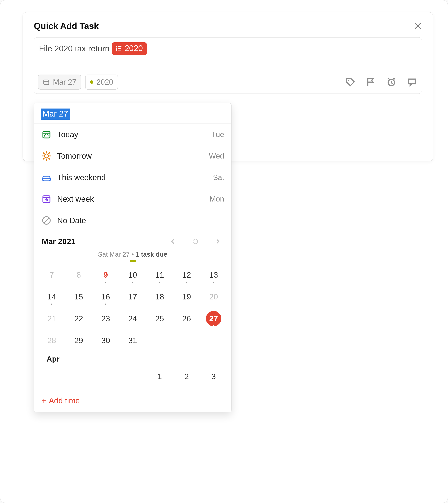 This screenshot has height=503, width=448. What do you see at coordinates (65, 82) in the screenshot?
I see `date-pill-label: Mar 27` at bounding box center [65, 82].